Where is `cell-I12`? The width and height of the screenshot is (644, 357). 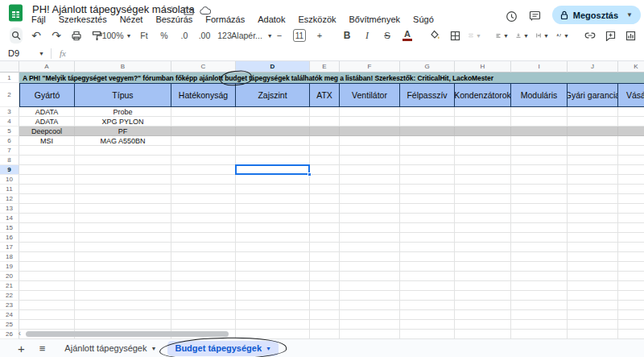
cell-I12 is located at coordinates (539, 199).